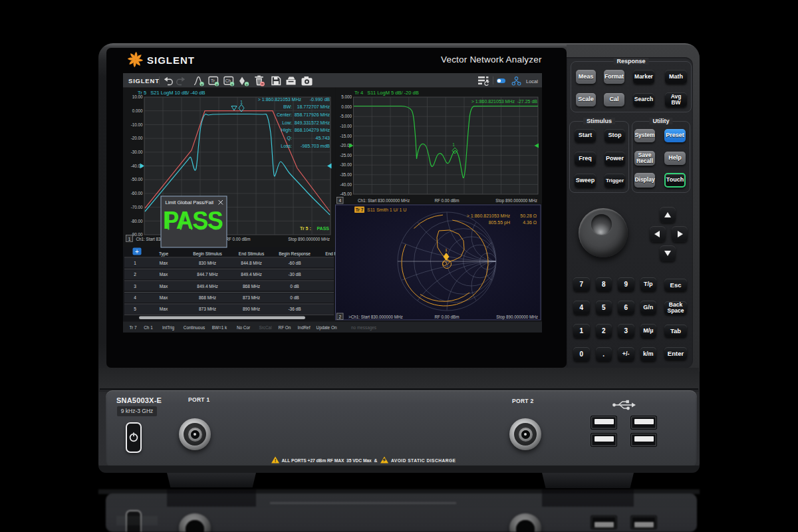 The width and height of the screenshot is (798, 532). I want to click on svg-text: -27.25 dB, so click(528, 101).